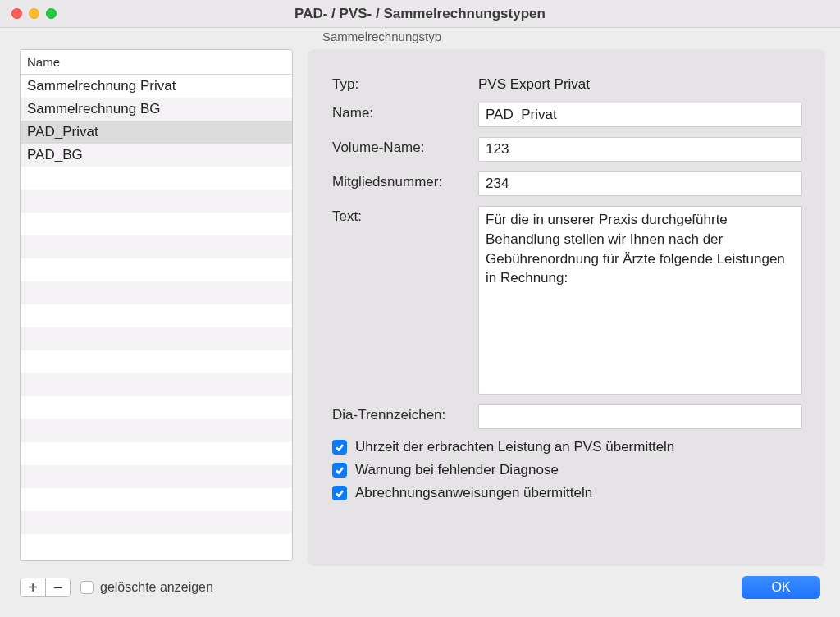 The height and width of the screenshot is (617, 840). I want to click on label-name: Name:, so click(405, 112).